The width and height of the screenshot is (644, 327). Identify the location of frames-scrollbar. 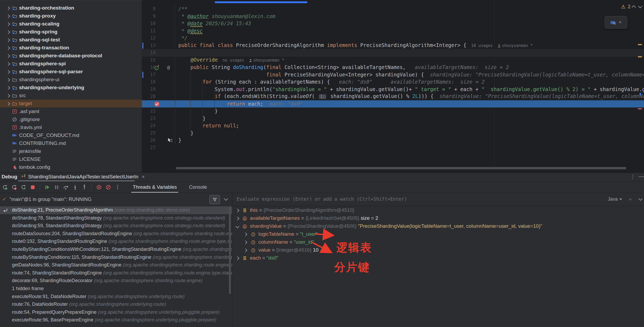
(230, 250).